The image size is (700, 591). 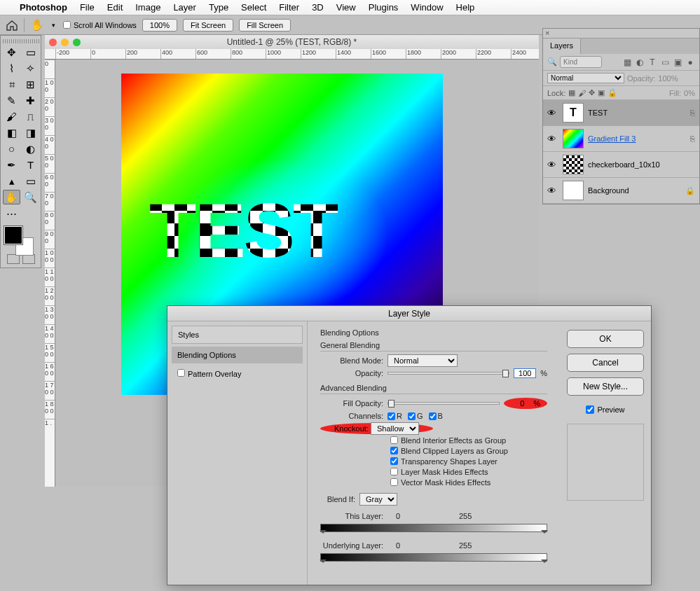 What do you see at coordinates (67, 25) in the screenshot?
I see `scroll-all-windows-checkbox` at bounding box center [67, 25].